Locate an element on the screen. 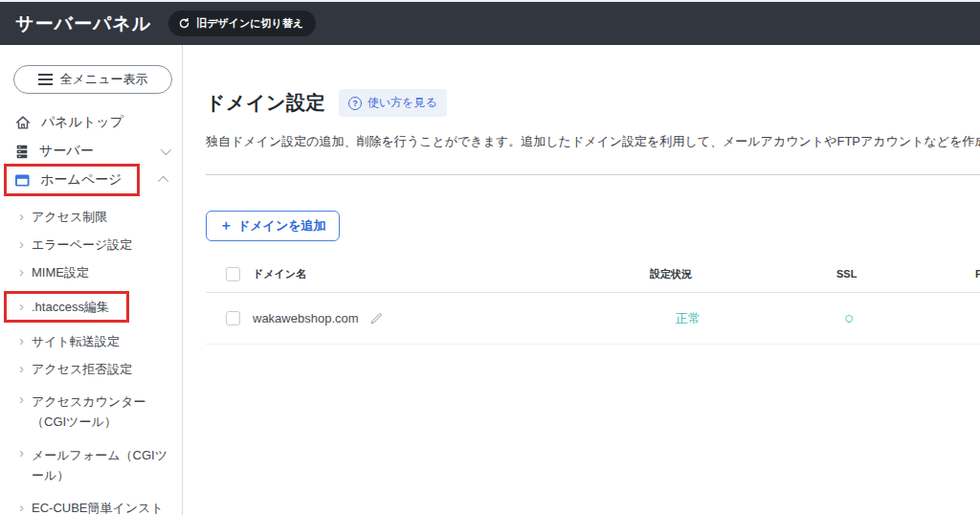 The image size is (980, 515). sidebar-main-nav: パネルトップ サーバー ホームページ is located at coordinates (91, 151).